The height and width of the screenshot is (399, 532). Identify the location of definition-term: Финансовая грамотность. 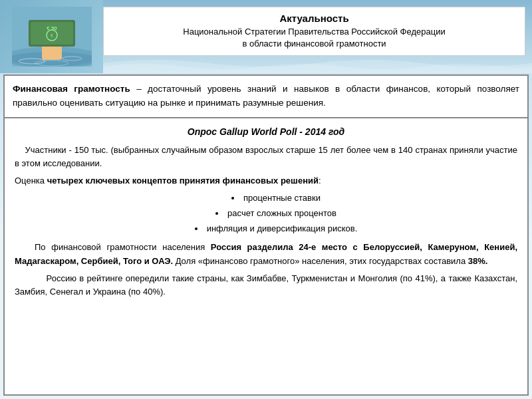
(72, 89).